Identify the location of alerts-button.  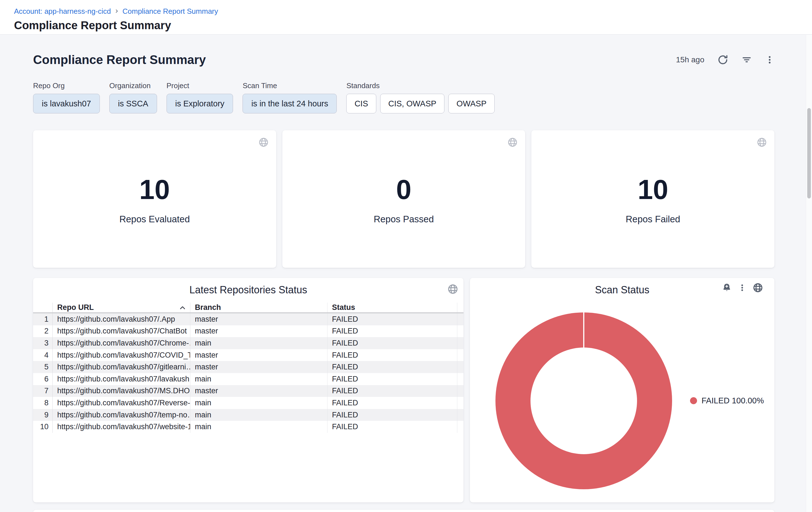
(727, 288).